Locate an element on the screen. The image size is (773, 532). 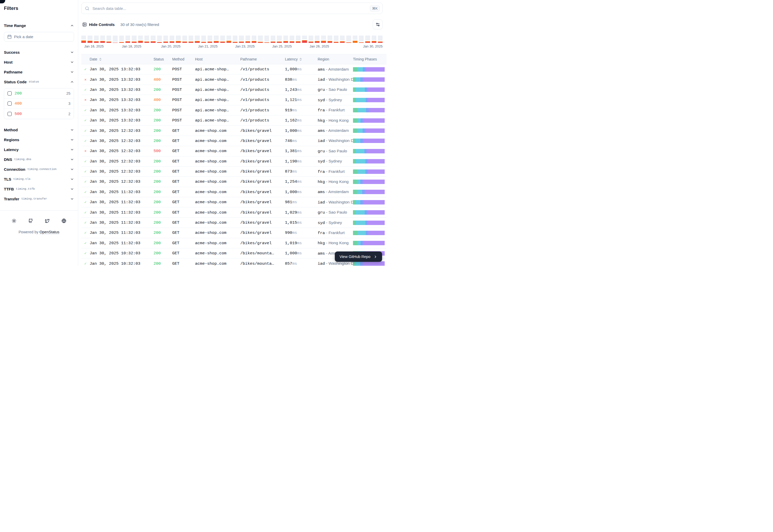
twitter-icon is located at coordinates (47, 221).